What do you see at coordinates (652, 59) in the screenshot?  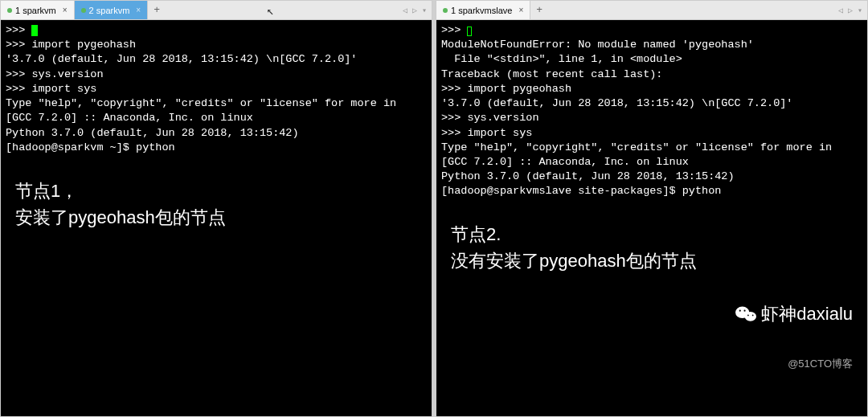 I see `terminal-line: File "<stdin>", line 1, in <module>` at bounding box center [652, 59].